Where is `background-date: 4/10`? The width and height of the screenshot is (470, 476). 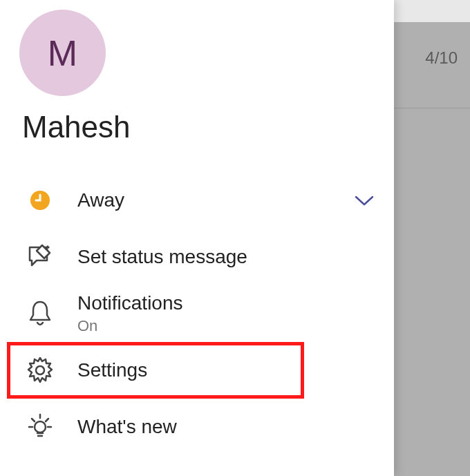 background-date: 4/10 is located at coordinates (441, 58).